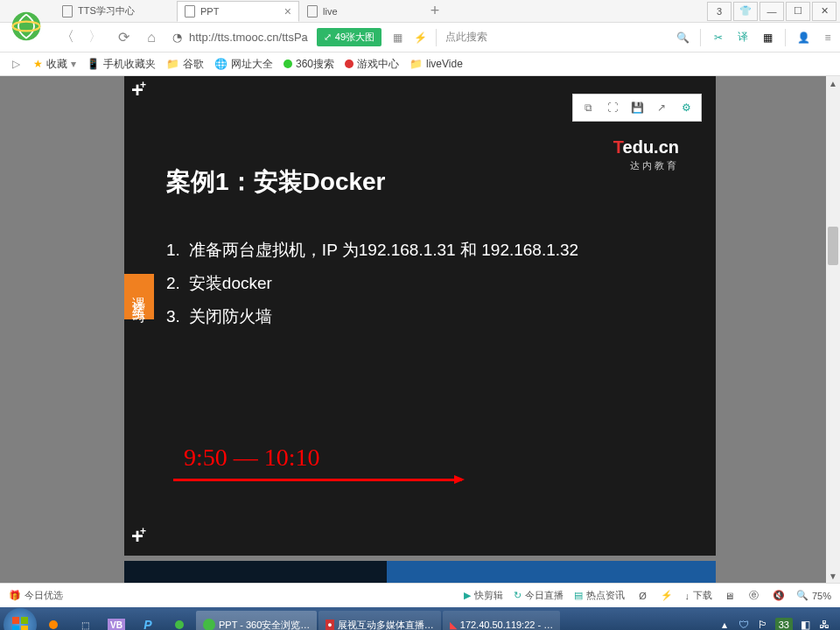  What do you see at coordinates (116, 11) in the screenshot?
I see `tab-tts: TTS学习中心` at bounding box center [116, 11].